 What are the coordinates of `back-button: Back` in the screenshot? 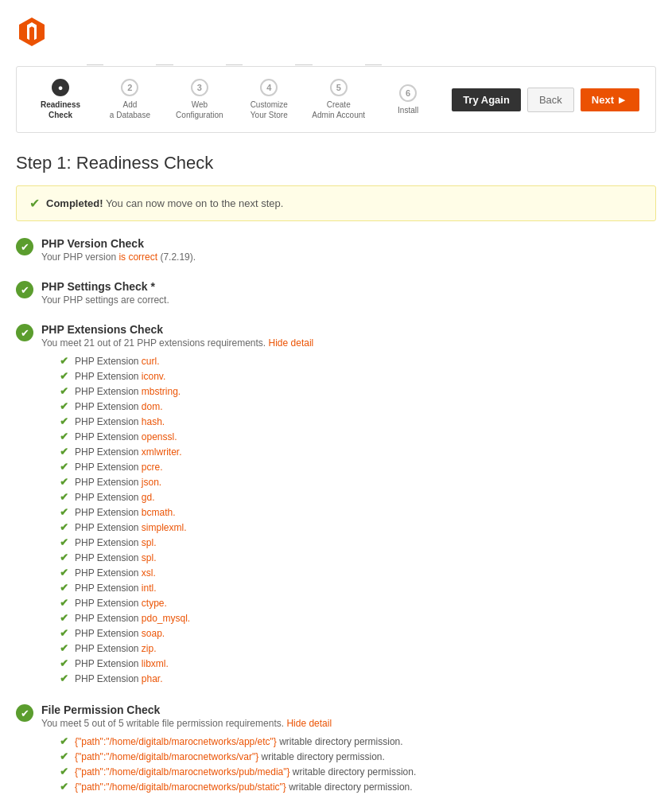 It's located at (550, 100).